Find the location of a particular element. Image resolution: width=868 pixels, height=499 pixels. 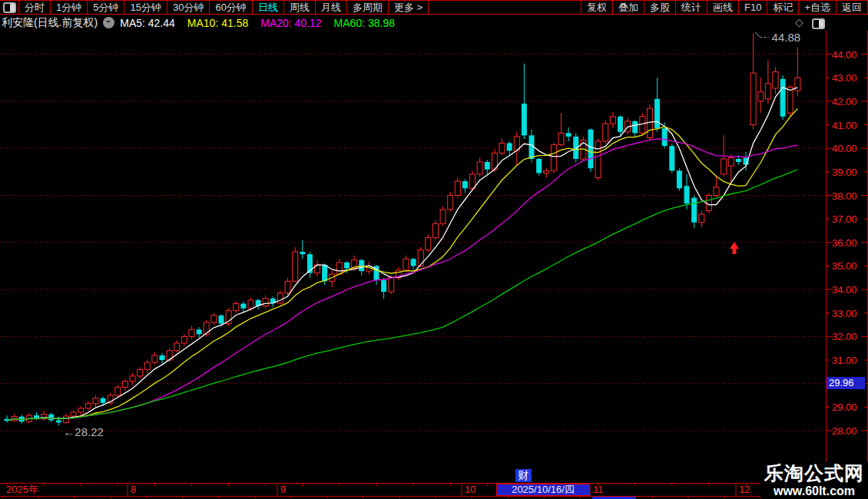

menu-item-more: 更多 > is located at coordinates (409, 8).